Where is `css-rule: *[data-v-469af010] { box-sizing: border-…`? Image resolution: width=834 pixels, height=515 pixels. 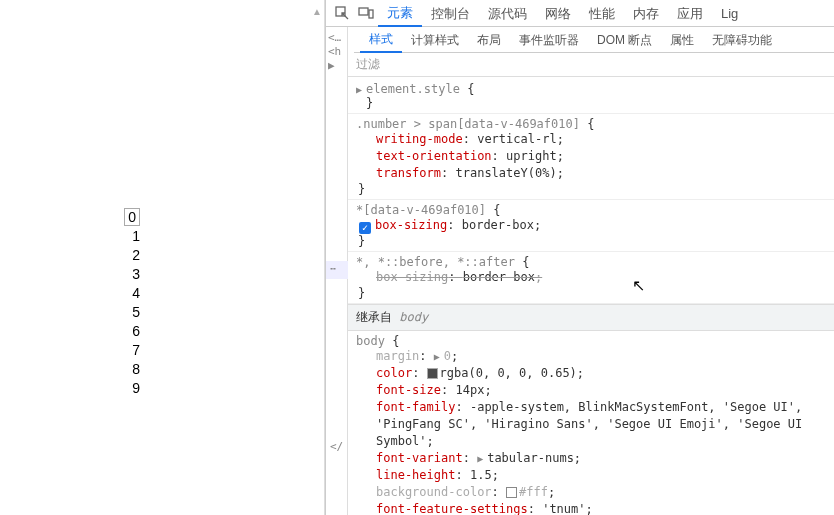
css-rule: *[data-v-469af010] { box-sizing: border-… is located at coordinates (591, 226).